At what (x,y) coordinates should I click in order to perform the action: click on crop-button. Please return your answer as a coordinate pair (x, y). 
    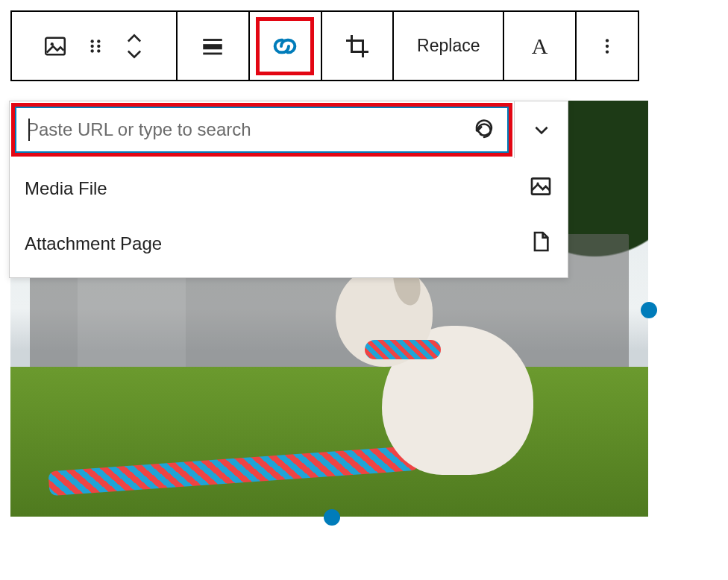
    Looking at the image, I should click on (358, 46).